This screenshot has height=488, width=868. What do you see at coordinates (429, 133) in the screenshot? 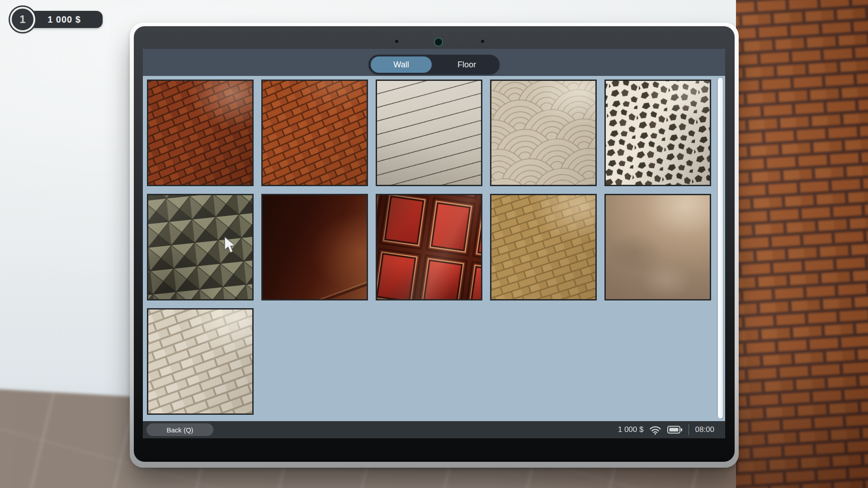
I see `material-tile-wall-planks-white-diagonal` at bounding box center [429, 133].